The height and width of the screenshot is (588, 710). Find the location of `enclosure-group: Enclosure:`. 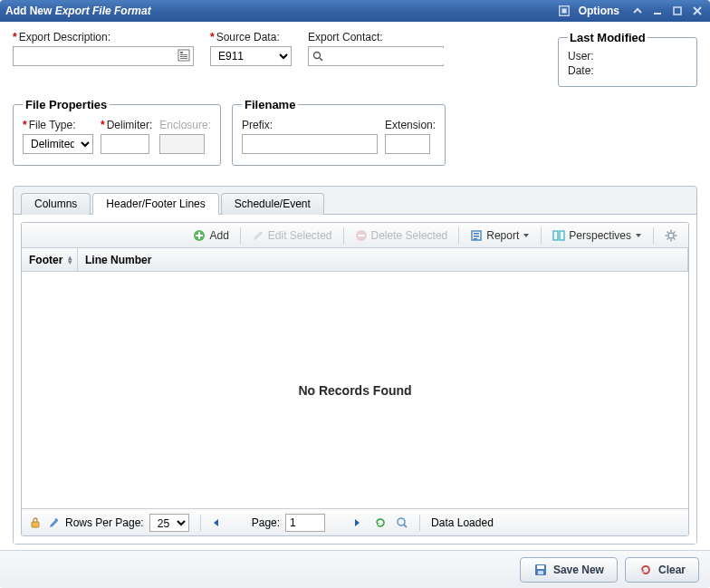

enclosure-group: Enclosure: is located at coordinates (185, 136).